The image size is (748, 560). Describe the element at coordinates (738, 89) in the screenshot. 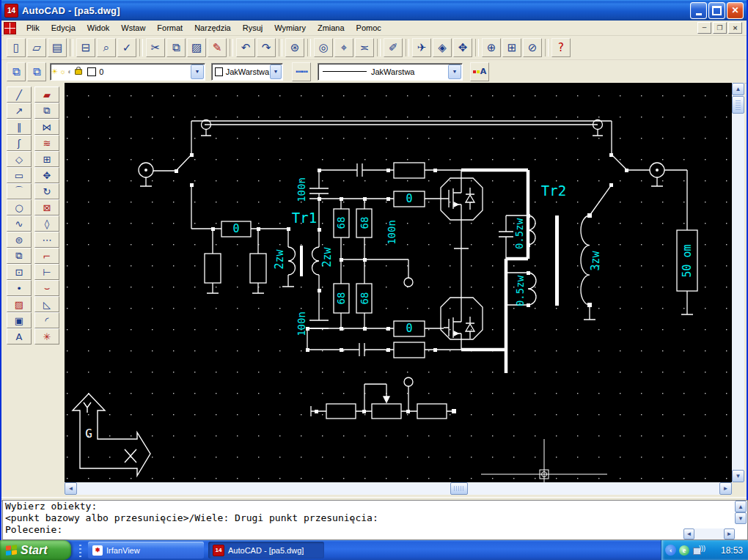

I see `scroll-up-icon: ▲` at that location.